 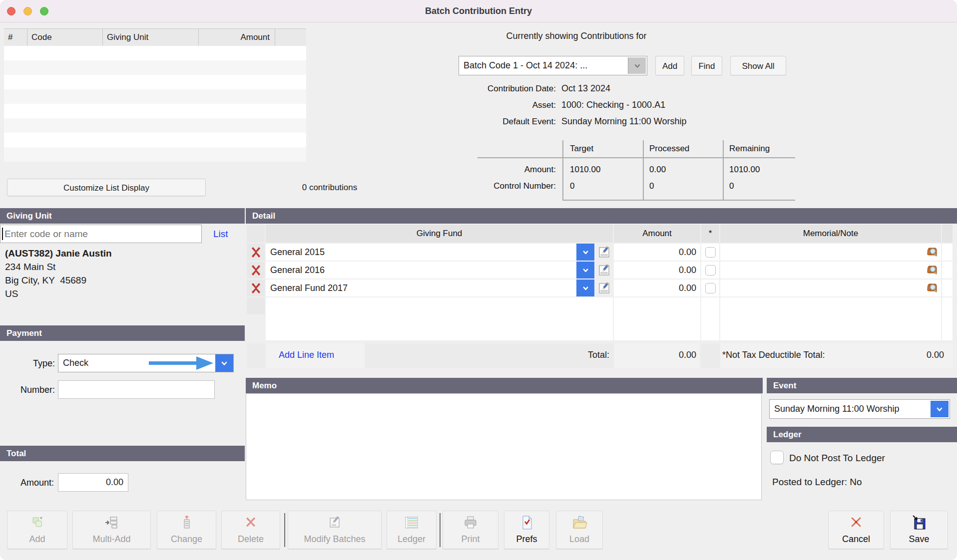 I want to click on posted-to-ledger-text: Posted to Ledger: No, so click(x=817, y=482).